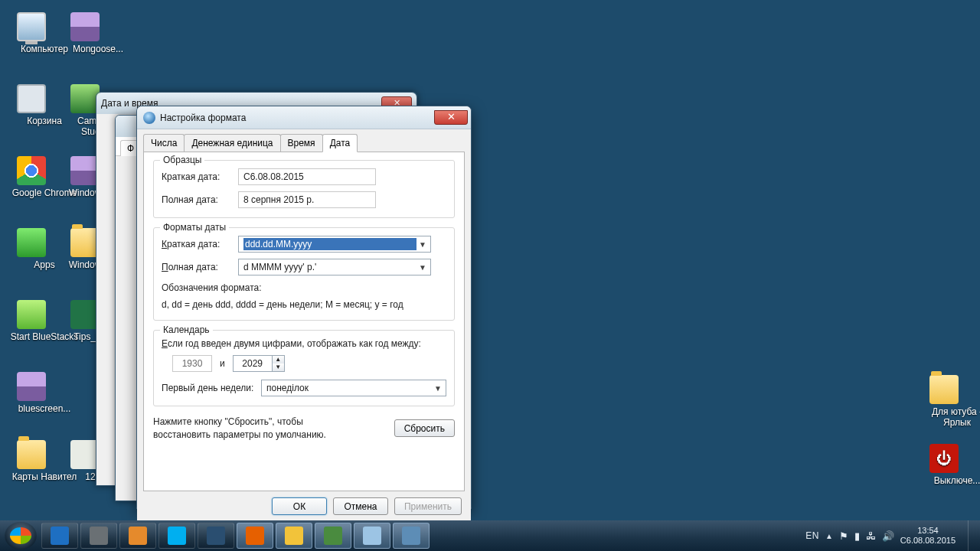 The width and height of the screenshot is (980, 551). I want to click on desktop-icon-recycle-bin: Корзина, so click(31, 106).